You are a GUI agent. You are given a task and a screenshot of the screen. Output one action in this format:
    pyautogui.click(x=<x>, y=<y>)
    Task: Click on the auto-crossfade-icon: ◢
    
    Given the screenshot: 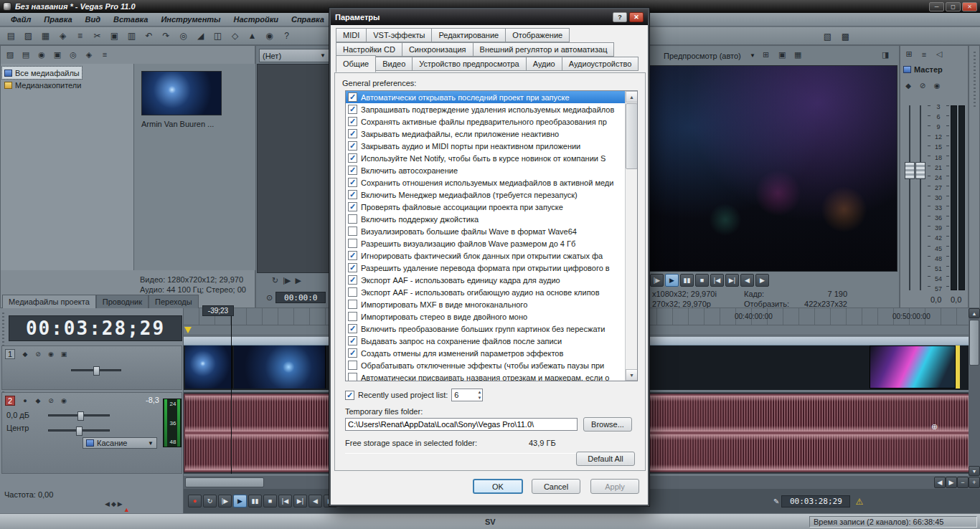 What is the action you would take?
    pyautogui.click(x=201, y=36)
    